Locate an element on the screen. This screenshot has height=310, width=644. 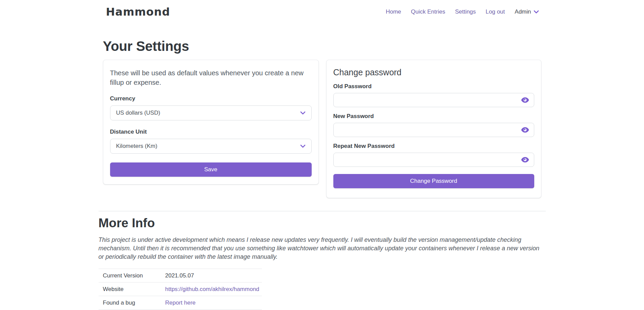
user-menu-label: Admin is located at coordinates (523, 12).